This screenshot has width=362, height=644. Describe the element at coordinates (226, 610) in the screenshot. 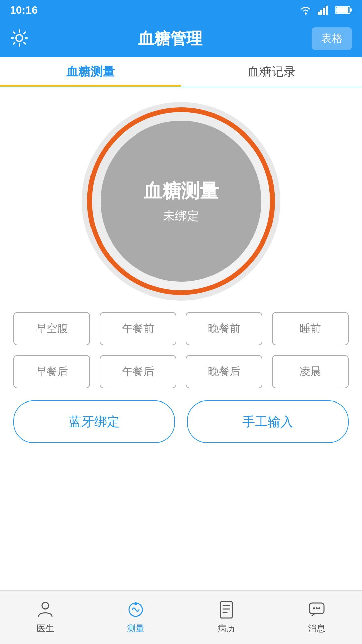

I see `records-icon` at that location.